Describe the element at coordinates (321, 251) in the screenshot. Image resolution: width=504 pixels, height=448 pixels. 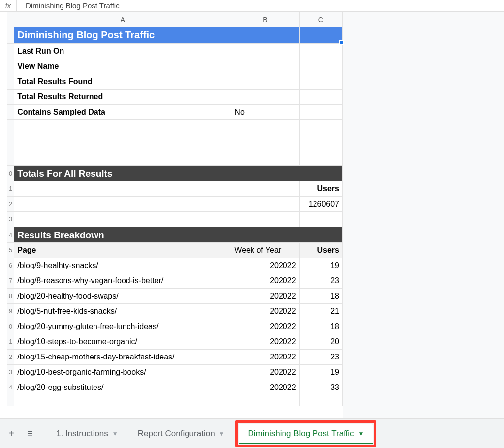
I see `col-users: Users` at that location.